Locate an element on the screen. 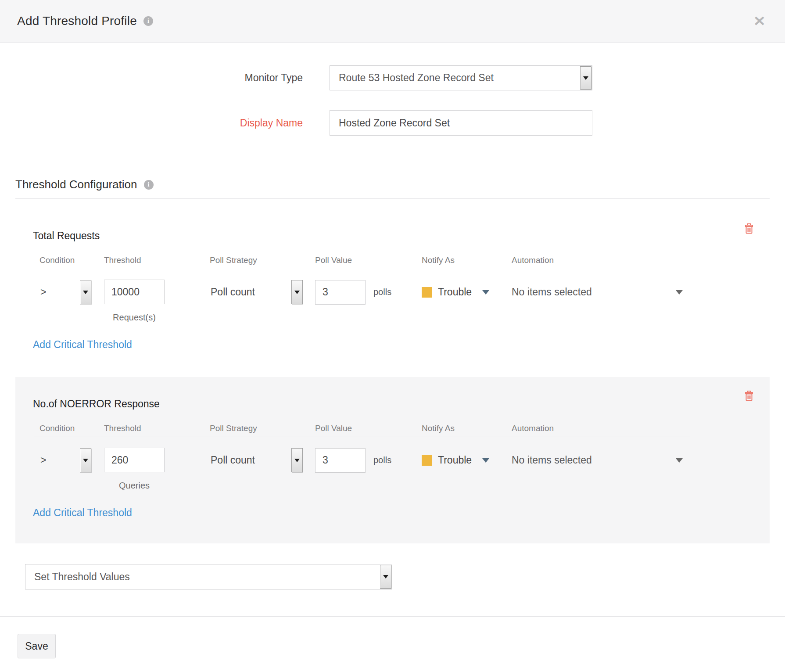 This screenshot has height=672, width=785. display-name-row: Display Name is located at coordinates (392, 123).